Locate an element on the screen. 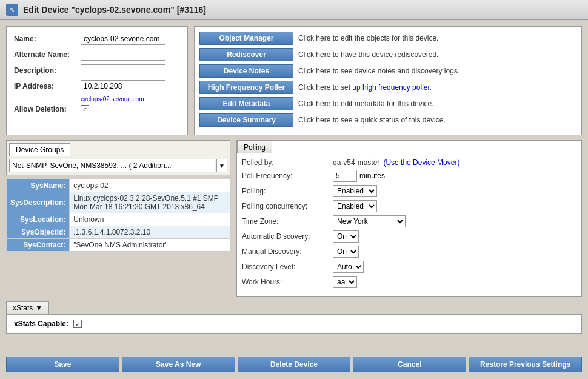  sys-info-table: SysName: cyclops-02 SysDescription: Linu… is located at coordinates (118, 215).